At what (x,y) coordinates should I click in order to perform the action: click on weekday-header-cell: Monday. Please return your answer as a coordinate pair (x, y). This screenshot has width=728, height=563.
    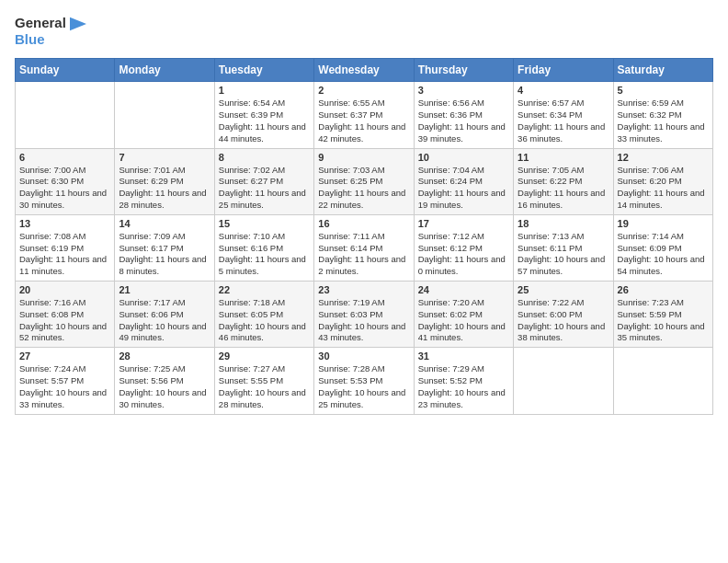
    Looking at the image, I should click on (165, 70).